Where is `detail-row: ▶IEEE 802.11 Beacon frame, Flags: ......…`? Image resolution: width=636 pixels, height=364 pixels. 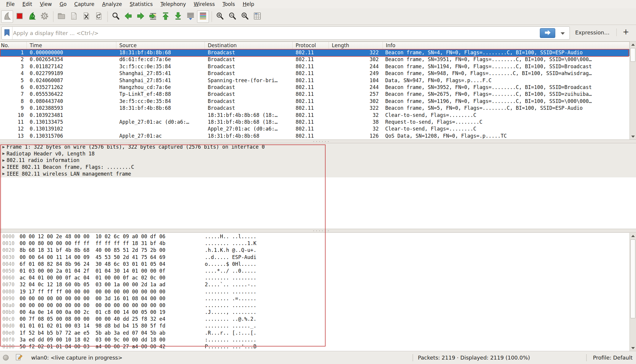 detail-row: ▶IEEE 802.11 Beacon frame, Flags: ......… is located at coordinates (318, 167).